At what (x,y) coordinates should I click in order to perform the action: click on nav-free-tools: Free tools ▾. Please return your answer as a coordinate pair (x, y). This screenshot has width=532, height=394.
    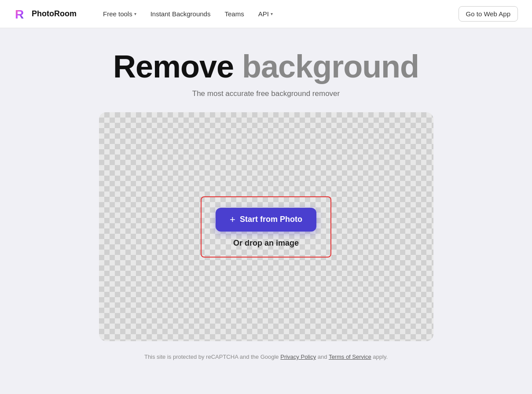
    Looking at the image, I should click on (120, 14).